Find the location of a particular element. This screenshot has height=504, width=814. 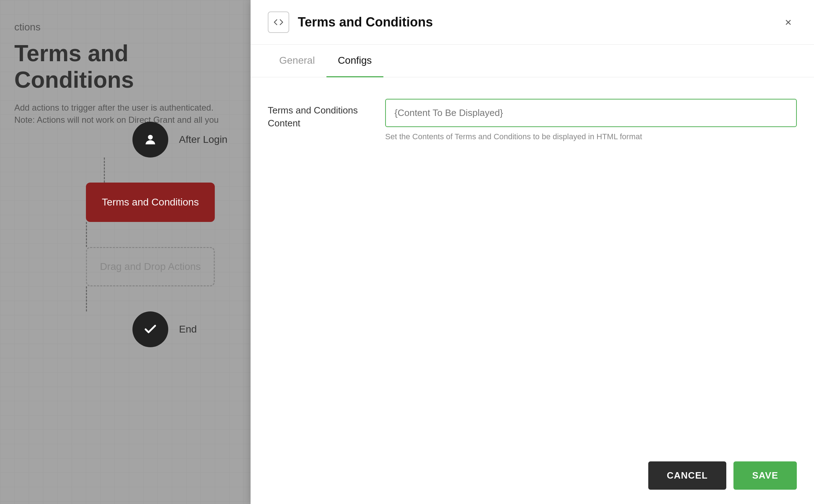

after-login-label: After Login is located at coordinates (203, 140).